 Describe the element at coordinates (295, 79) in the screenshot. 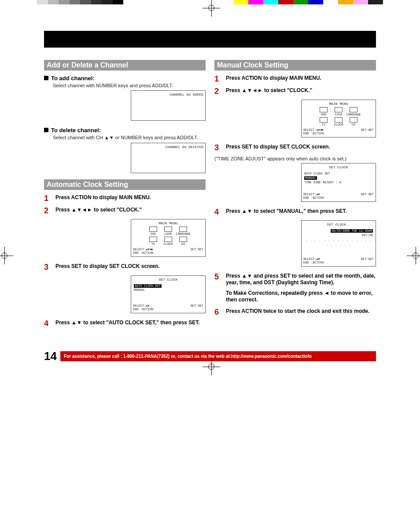

I see `manual-step-1: 1 Press ACTION to display MAIN MENU.` at that location.